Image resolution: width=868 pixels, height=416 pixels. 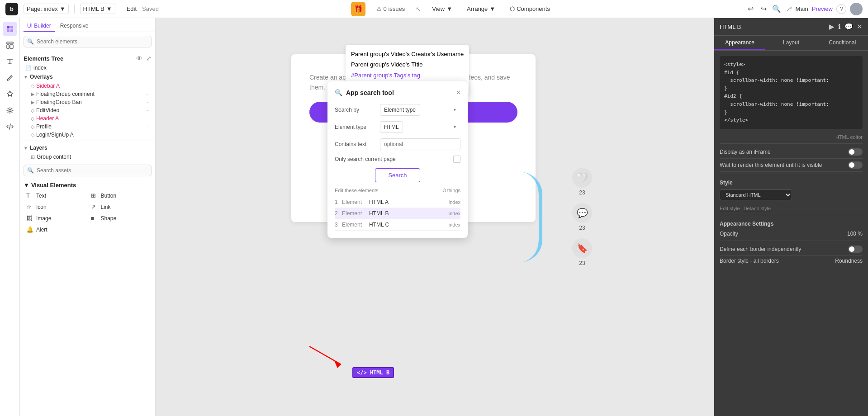 I want to click on preview-button: Preview, so click(x=822, y=9).